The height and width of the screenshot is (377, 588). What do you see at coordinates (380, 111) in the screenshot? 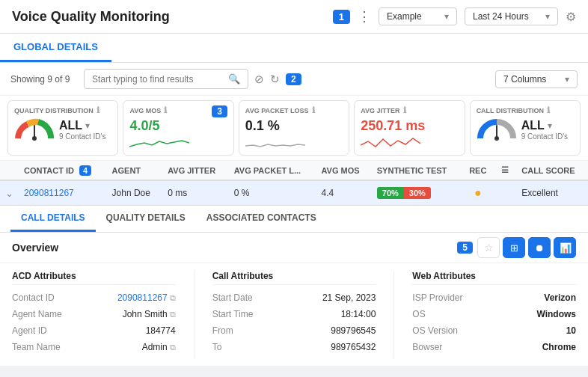
I see `avg-jitter-label: AVG JITTER` at bounding box center [380, 111].